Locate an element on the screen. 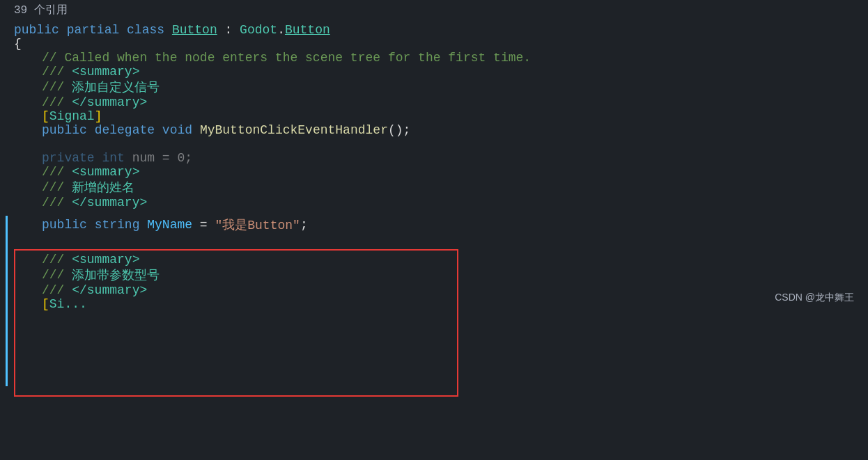 The image size is (868, 460). code-line-empty2 is located at coordinates (434, 213).